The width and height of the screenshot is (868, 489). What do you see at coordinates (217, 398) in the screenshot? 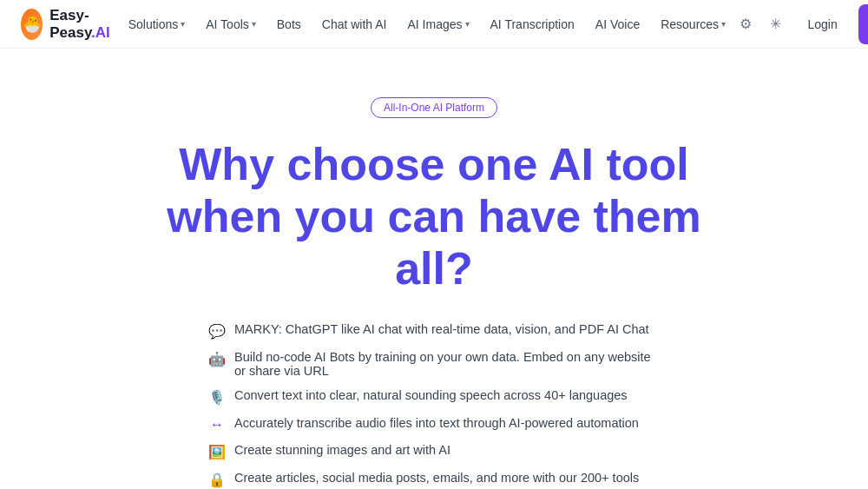
I see `mic-icon: 🎙️` at bounding box center [217, 398].